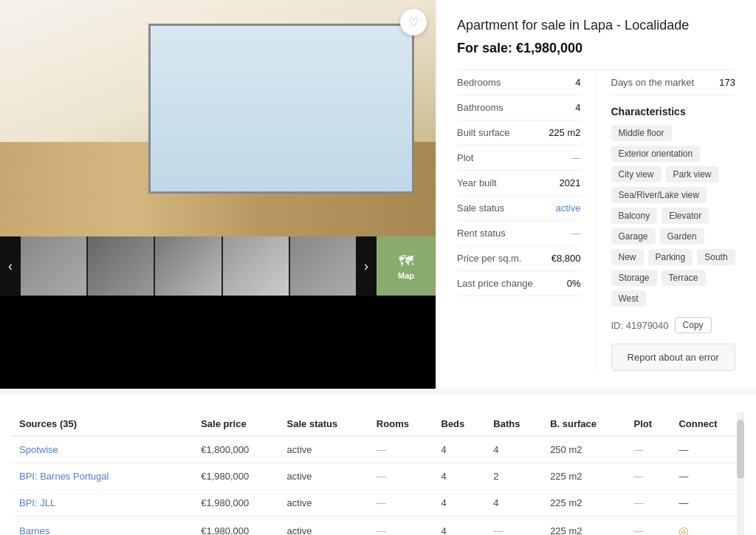 This screenshot has width=756, height=535. What do you see at coordinates (577, 108) in the screenshot?
I see `bathrooms-value: 4` at bounding box center [577, 108].